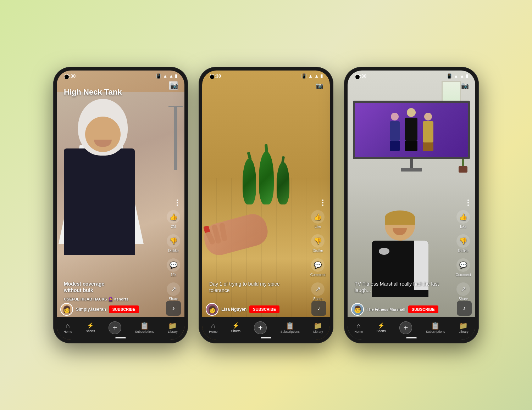  Describe the element at coordinates (465, 86) in the screenshot. I see `camera-btn-3: 📷` at that location.